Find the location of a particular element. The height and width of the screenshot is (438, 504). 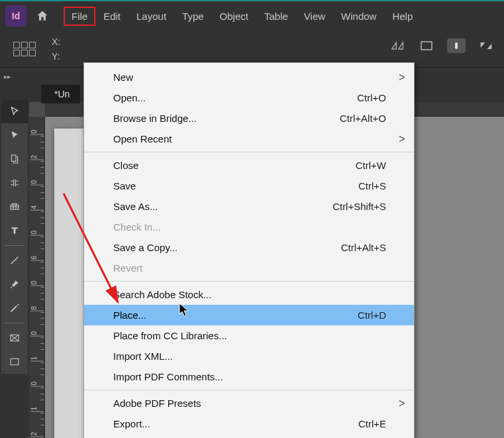

menu-item-shortcut: Ctrl+S is located at coordinates (377, 186).